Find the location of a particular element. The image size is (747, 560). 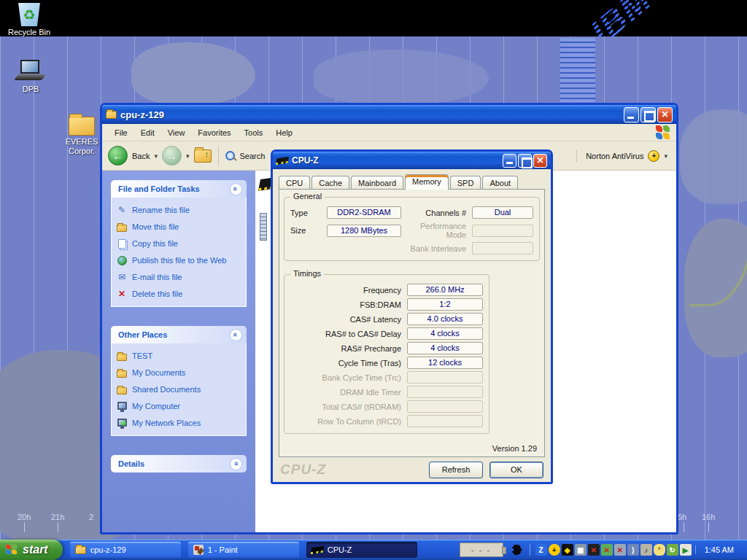

desktop-icon-dpb: DPB is located at coordinates (31, 77).